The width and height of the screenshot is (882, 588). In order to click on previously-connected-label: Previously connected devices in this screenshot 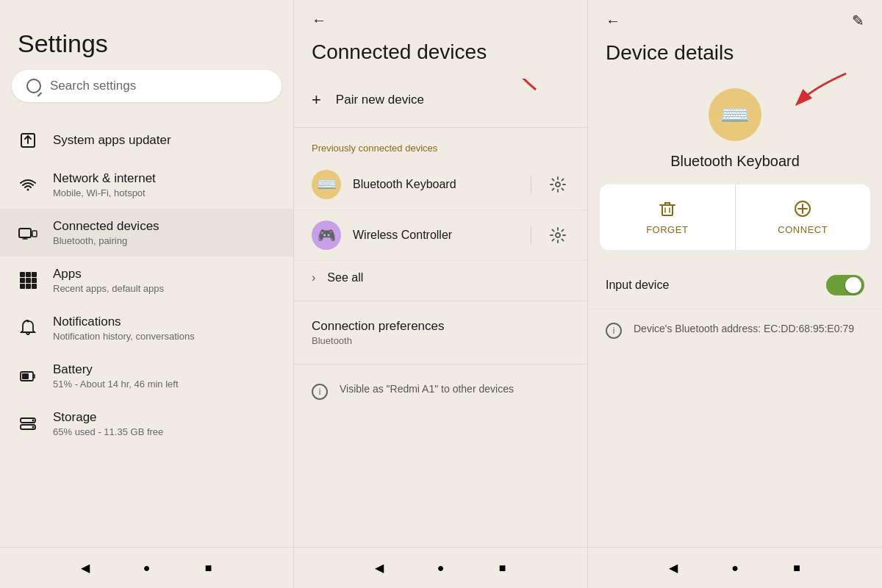, I will do `click(441, 147)`.